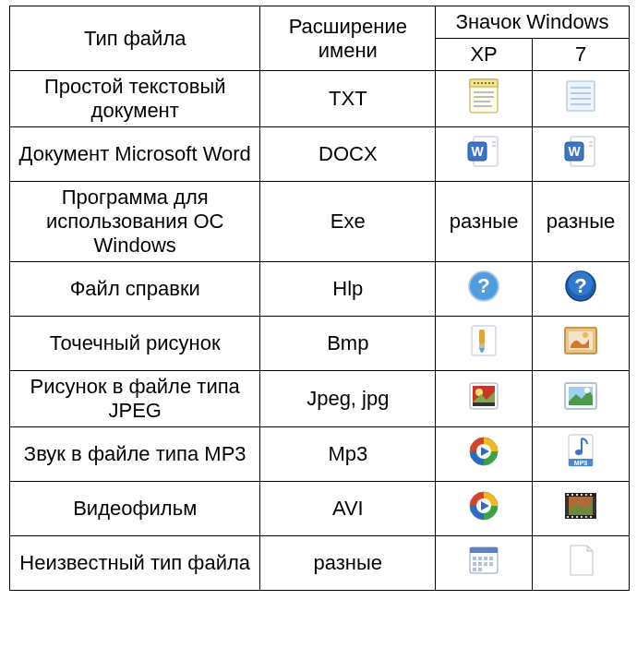 This screenshot has height=672, width=637. Describe the element at coordinates (581, 396) in the screenshot. I see `jpeg-7-icon` at that location.